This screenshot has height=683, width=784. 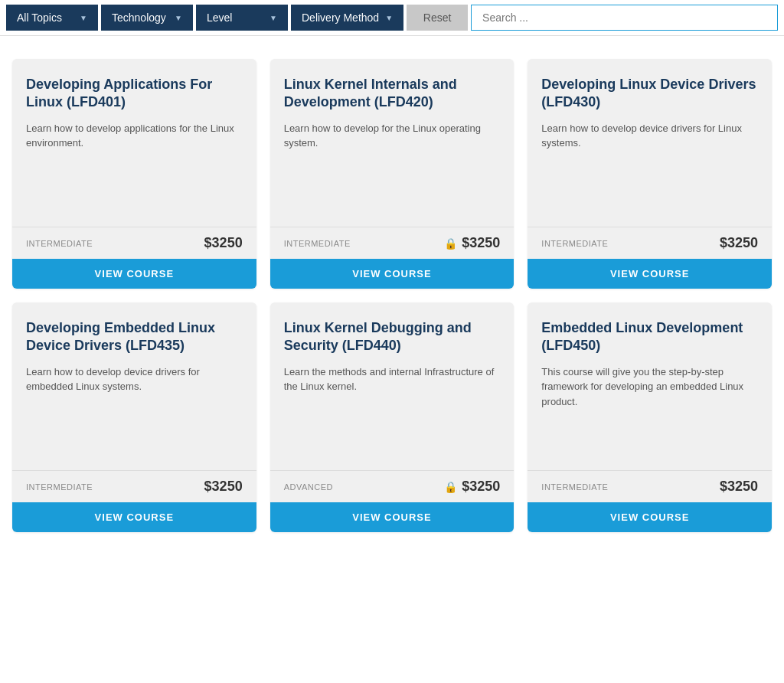 What do you see at coordinates (273, 18) in the screenshot?
I see `level-arrow: ▼` at bounding box center [273, 18].